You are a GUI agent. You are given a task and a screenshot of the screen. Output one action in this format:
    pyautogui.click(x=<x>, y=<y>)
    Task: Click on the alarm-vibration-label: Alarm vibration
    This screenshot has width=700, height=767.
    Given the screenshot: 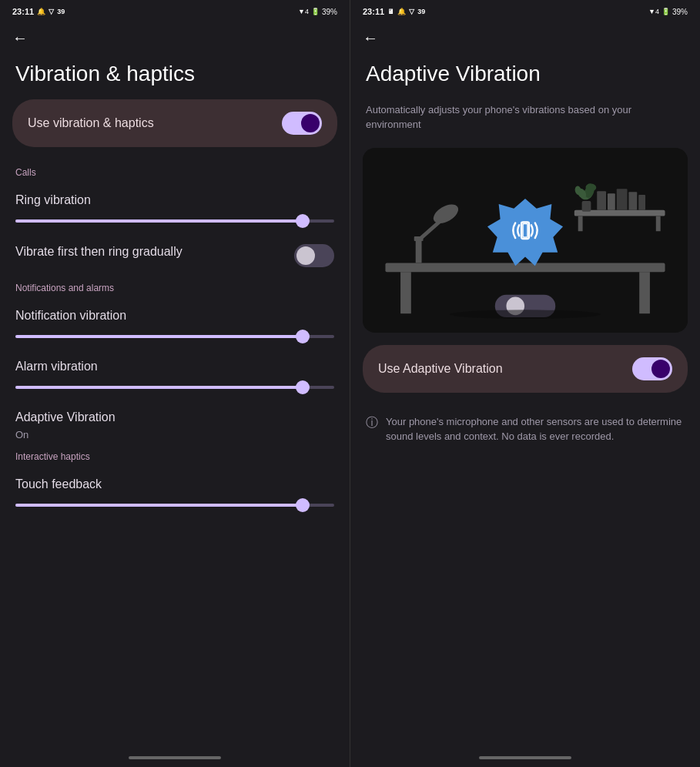 What is the action you would take?
    pyautogui.click(x=175, y=367)
    